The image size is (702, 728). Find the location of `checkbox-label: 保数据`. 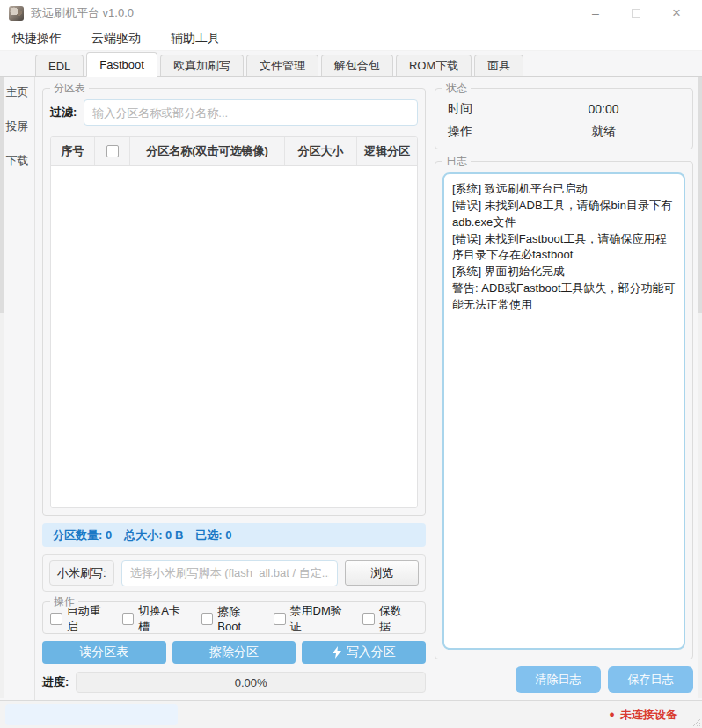

checkbox-label: 保数据 is located at coordinates (396, 619).